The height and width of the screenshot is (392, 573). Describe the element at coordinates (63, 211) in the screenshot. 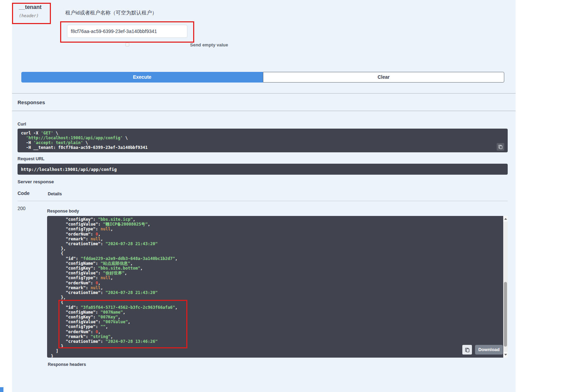

I see `response-body-label: Response body` at that location.